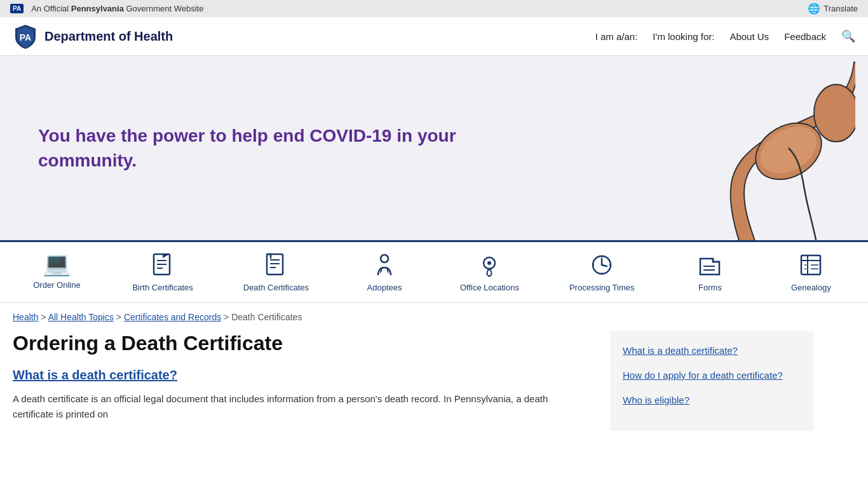 The width and height of the screenshot is (868, 488). I want to click on body-text: A death certificate is an official legal…, so click(302, 407).